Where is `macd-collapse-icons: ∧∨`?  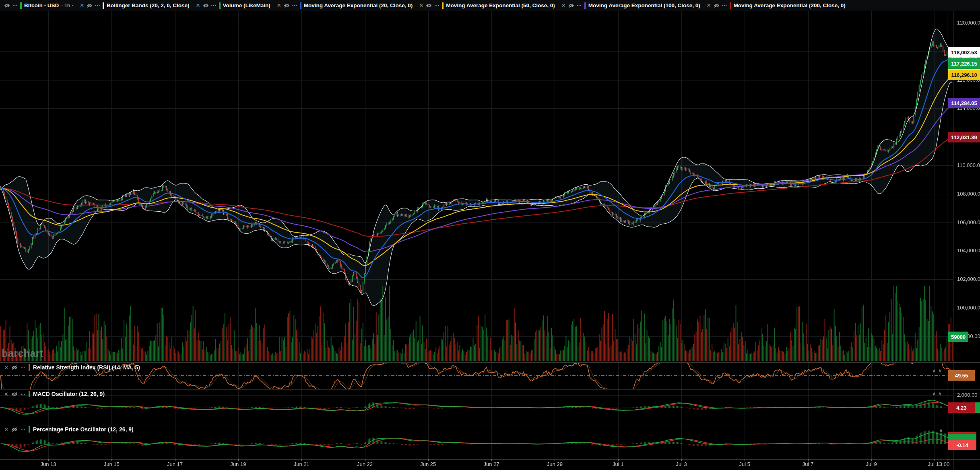
macd-collapse-icons: ∧∨ is located at coordinates (939, 394).